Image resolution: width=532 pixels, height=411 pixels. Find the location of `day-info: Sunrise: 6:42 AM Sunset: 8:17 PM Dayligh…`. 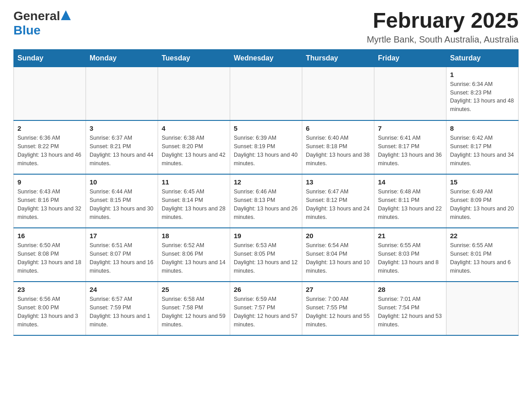

day-info: Sunrise: 6:42 AM Sunset: 8:17 PM Dayligh… is located at coordinates (482, 150).